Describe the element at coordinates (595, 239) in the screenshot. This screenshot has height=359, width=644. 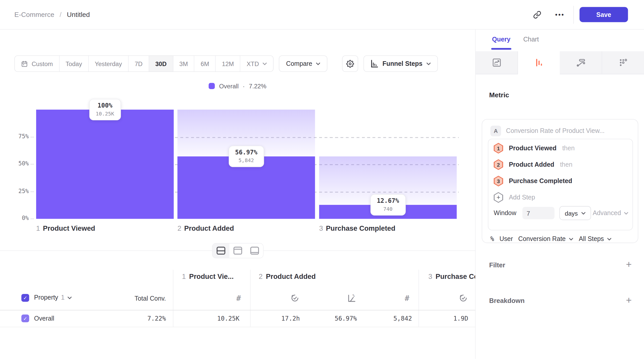
I see `measurement-scope-select: All Steps` at that location.